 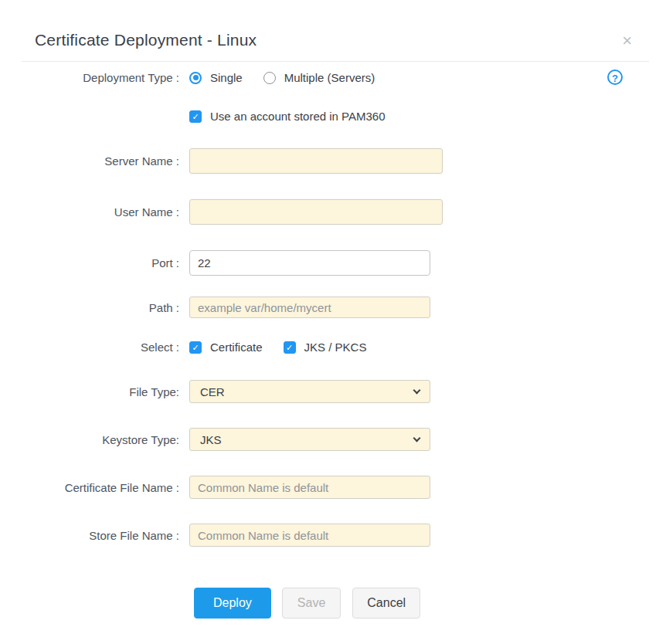 I want to click on keystore-type-row: Keystore Type: JKS, so click(x=333, y=439).